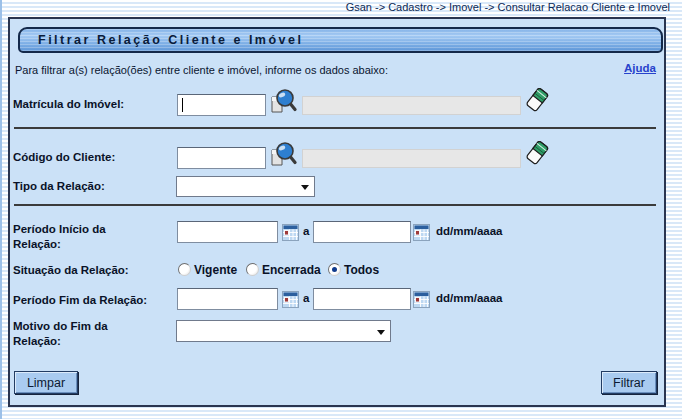 The width and height of the screenshot is (682, 419). What do you see at coordinates (73, 237) in the screenshot?
I see `periodo-inicio-label: Período Início da Relação:` at bounding box center [73, 237].